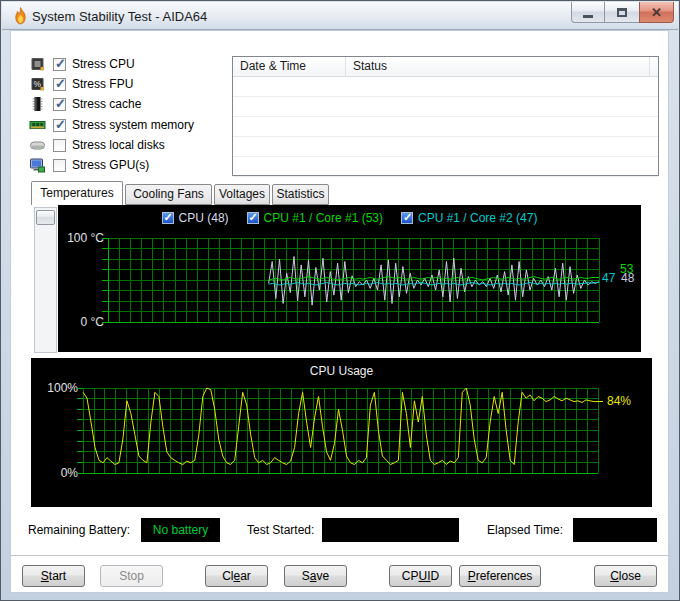  What do you see at coordinates (20, 16) in the screenshot?
I see `flame-icon` at bounding box center [20, 16].